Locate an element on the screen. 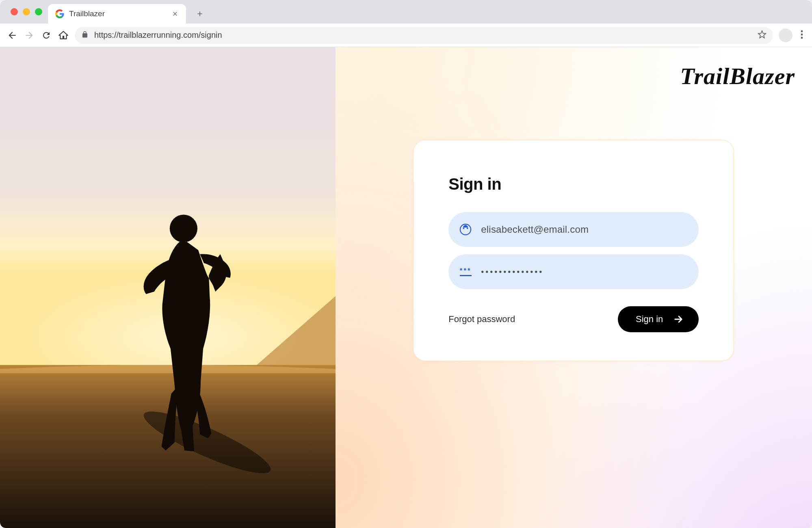 The height and width of the screenshot is (528, 812). plus-icon is located at coordinates (200, 14).